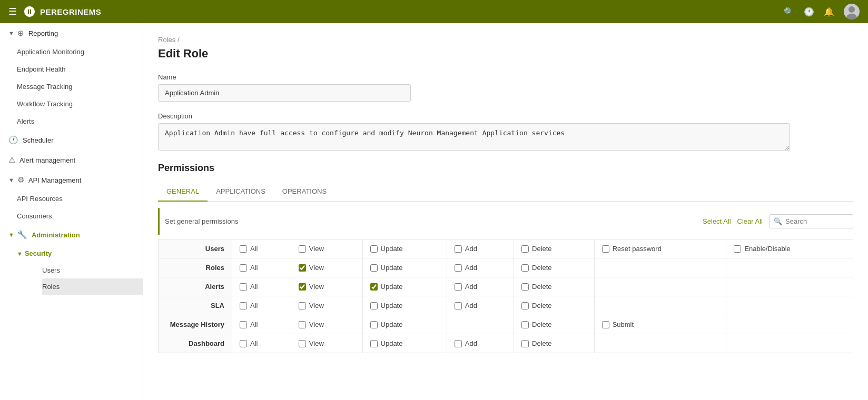 This screenshot has width=868, height=400. Describe the element at coordinates (72, 33) in the screenshot. I see `sidebar-item-reporting: ▼ ⊕ Reporting` at that location.